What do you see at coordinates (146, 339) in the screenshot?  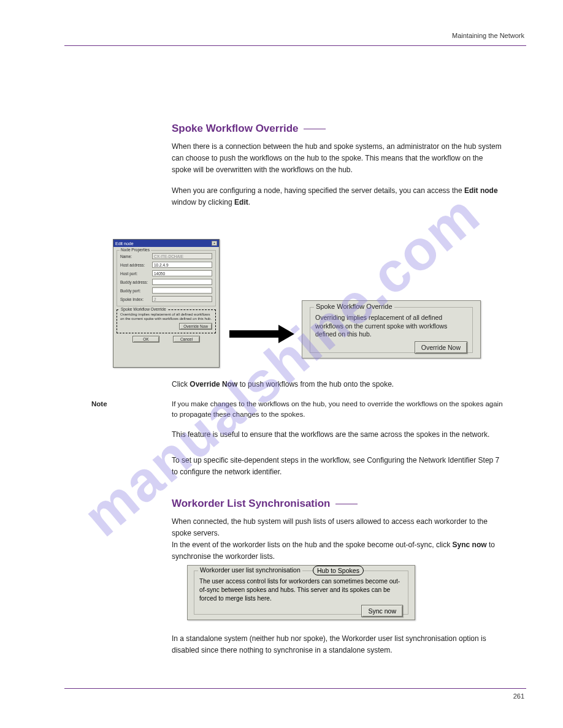 I see `ok-button: OK` at bounding box center [146, 339].